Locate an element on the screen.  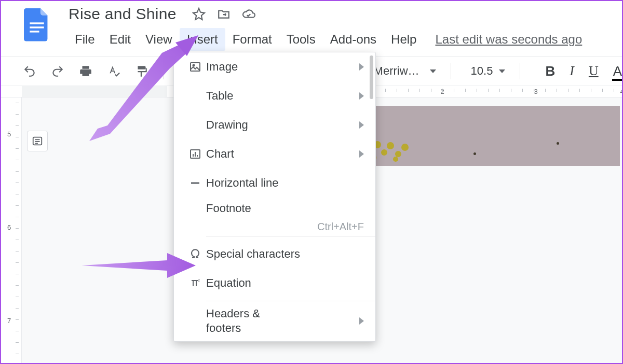
menu-item-label: Chart is located at coordinates (286, 154).